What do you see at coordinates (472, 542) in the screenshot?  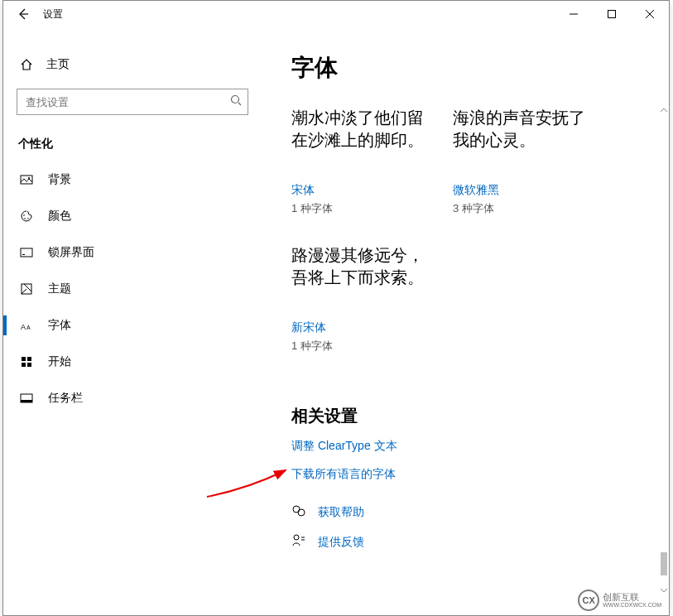 I see `give-feedback: 提供反馈` at bounding box center [472, 542].